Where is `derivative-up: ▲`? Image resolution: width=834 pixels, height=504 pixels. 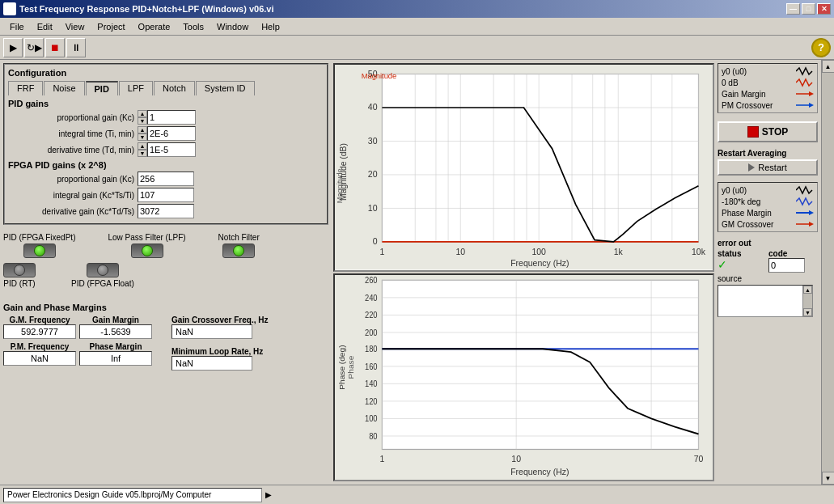 derivative-up: ▲ is located at coordinates (142, 146).